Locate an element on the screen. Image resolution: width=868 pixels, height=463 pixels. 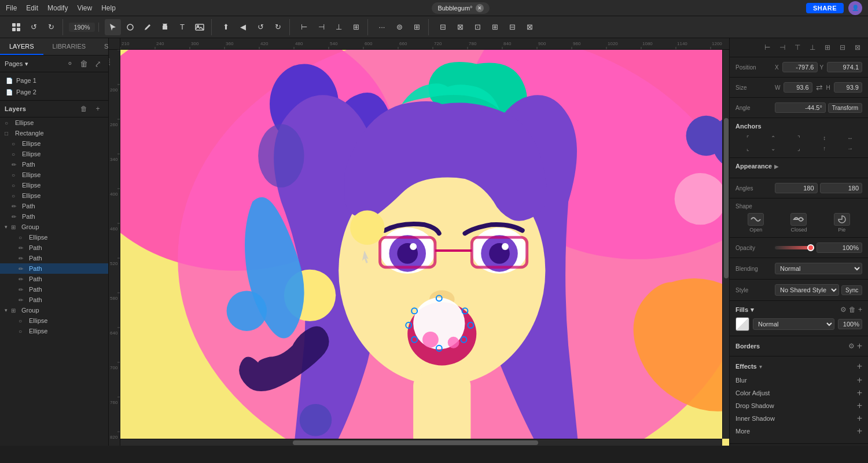
blending-select: Normal is located at coordinates (818, 269).